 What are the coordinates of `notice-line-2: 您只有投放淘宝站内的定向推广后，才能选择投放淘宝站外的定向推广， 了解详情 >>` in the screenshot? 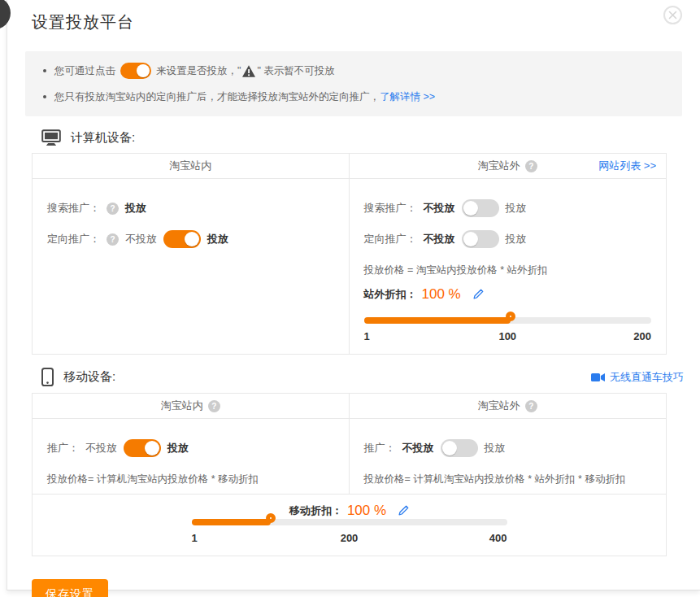 It's located at (354, 97).